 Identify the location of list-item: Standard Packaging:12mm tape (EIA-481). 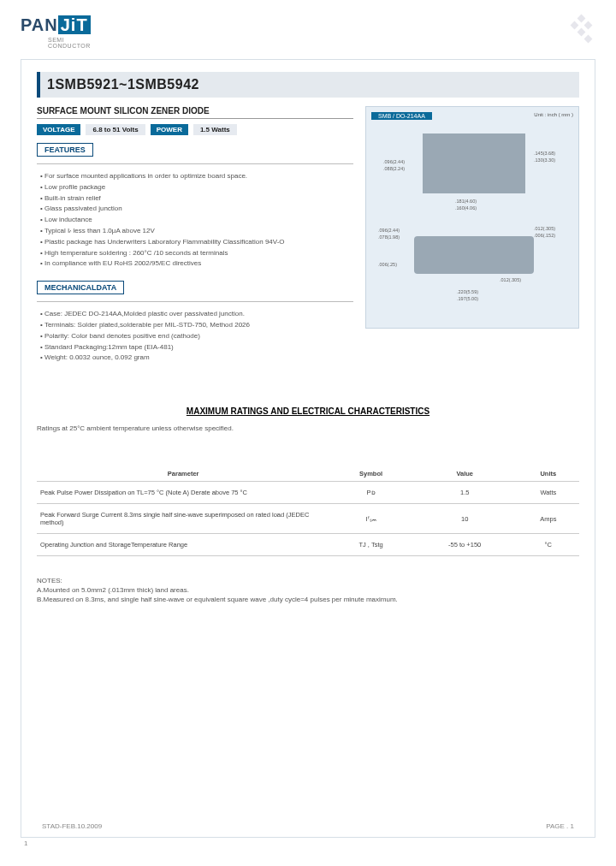
(197, 347).